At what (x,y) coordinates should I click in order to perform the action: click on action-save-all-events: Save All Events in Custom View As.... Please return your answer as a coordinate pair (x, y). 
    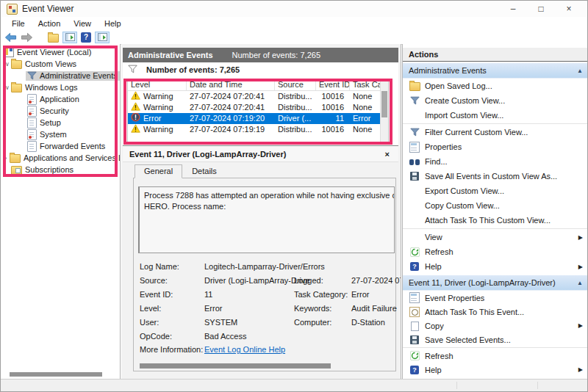
    Looking at the image, I should click on (495, 176).